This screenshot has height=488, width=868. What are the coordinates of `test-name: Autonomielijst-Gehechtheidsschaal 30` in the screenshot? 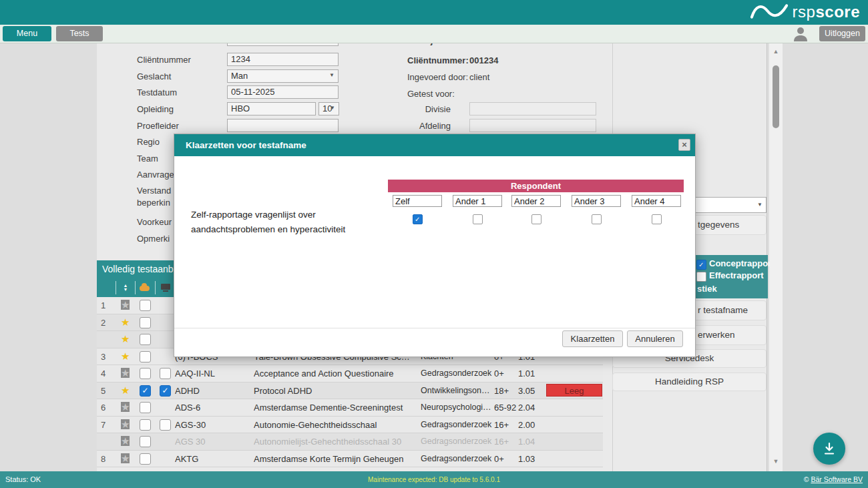 It's located at (335, 442).